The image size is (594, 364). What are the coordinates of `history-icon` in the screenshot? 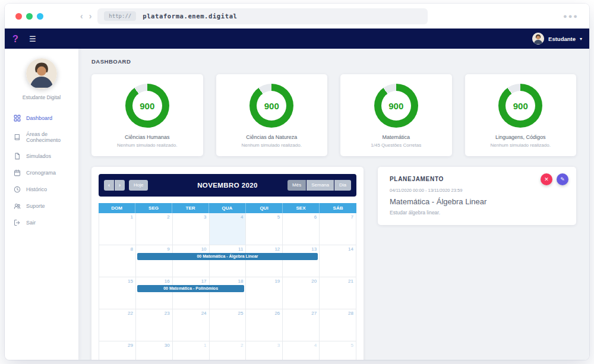 It's located at (17, 189).